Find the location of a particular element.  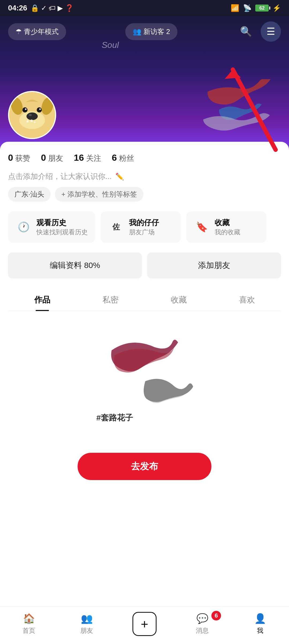

watch-history-item: 🕐 观看历史 快速找到观看历史 is located at coordinates (52, 227).